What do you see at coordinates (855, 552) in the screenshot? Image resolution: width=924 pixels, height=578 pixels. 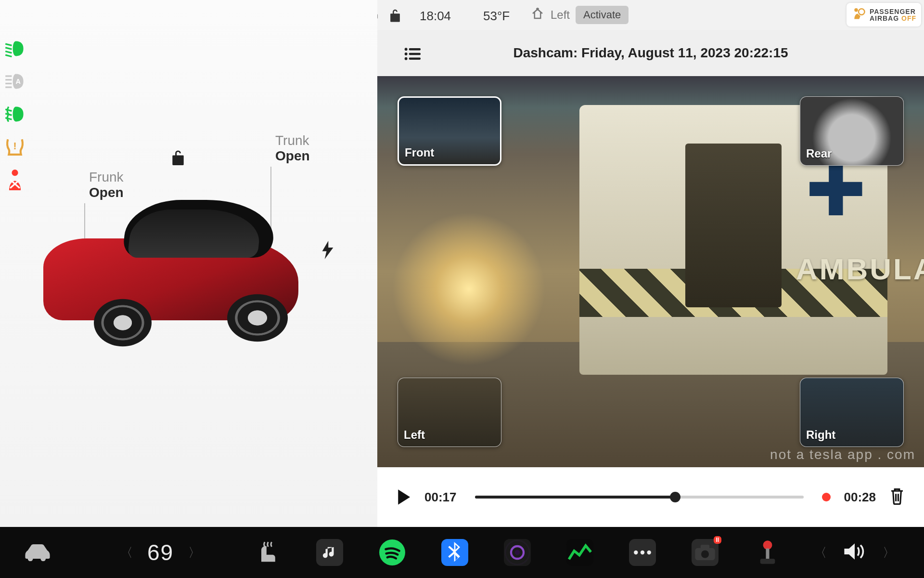 I see `volume-control: 〈 〉` at bounding box center [855, 552].